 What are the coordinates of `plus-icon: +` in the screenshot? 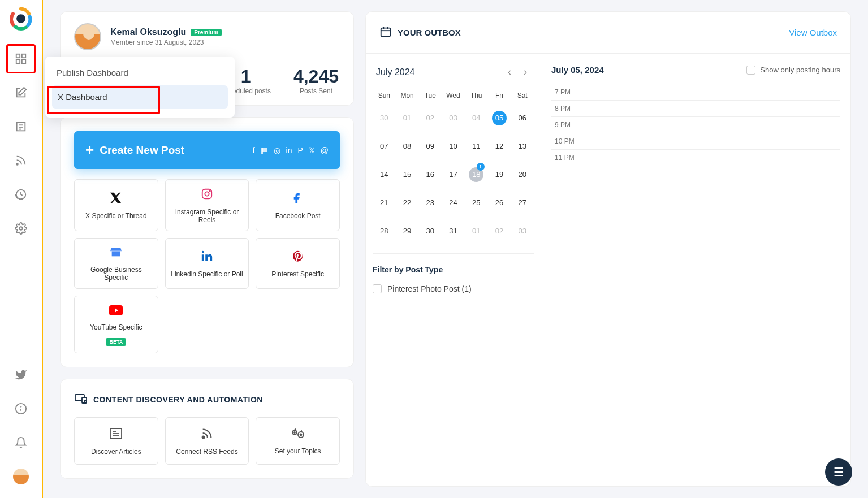 It's located at (89, 150).